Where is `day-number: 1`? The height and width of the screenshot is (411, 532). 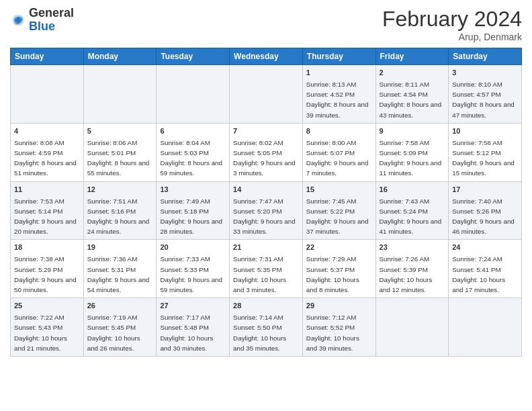 day-number: 1 is located at coordinates (339, 73).